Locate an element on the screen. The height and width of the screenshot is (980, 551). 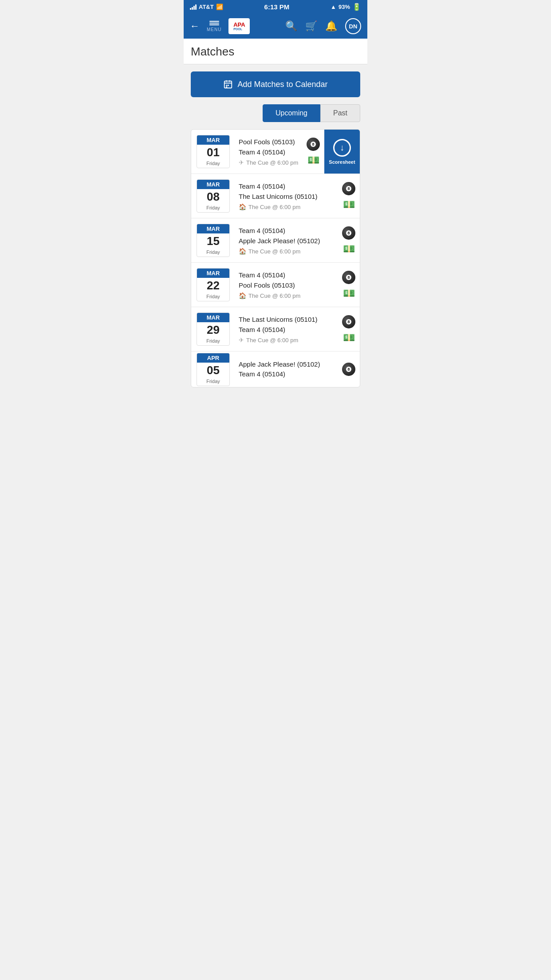
date-badge: Mar 01 Friday is located at coordinates (213, 152).